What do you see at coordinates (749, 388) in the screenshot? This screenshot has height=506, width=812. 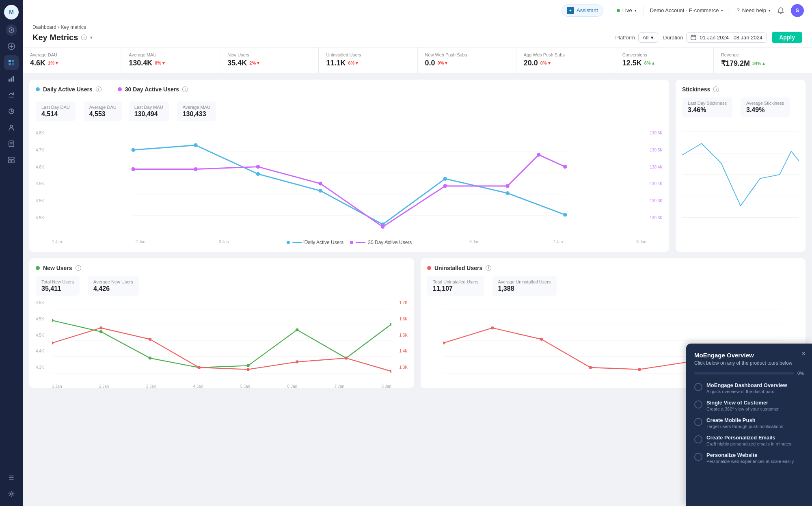 I see `tour-item-1: MoEngage Dashboard Overview A quick over…` at bounding box center [749, 388].